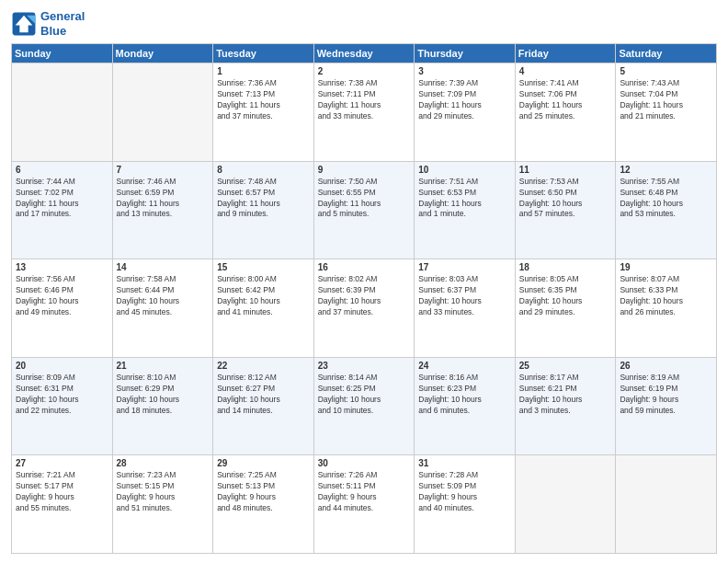  What do you see at coordinates (163, 210) in the screenshot?
I see `calendar-day-cell: 7Sunrise: 7:46 AM Sunset: 6:59 PM Daylig…` at bounding box center [163, 210].